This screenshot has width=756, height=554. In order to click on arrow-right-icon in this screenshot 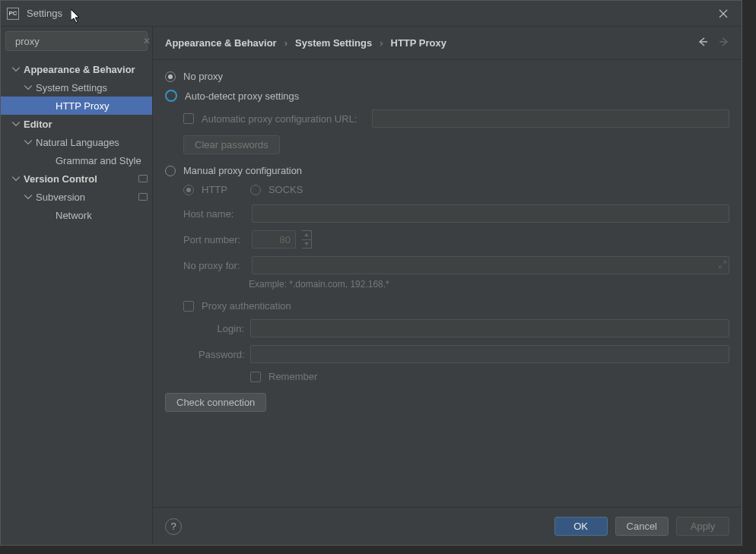, I will do `click(724, 42)`.